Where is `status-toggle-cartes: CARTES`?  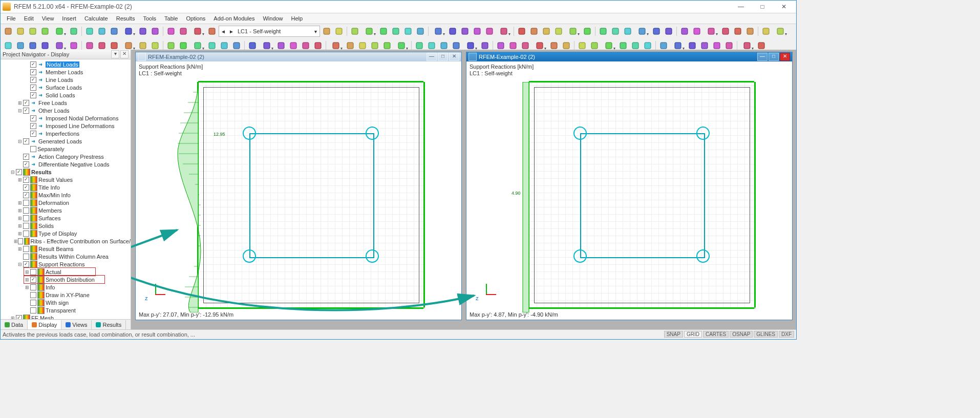
status-toggle-cartes: CARTES is located at coordinates (716, 334).